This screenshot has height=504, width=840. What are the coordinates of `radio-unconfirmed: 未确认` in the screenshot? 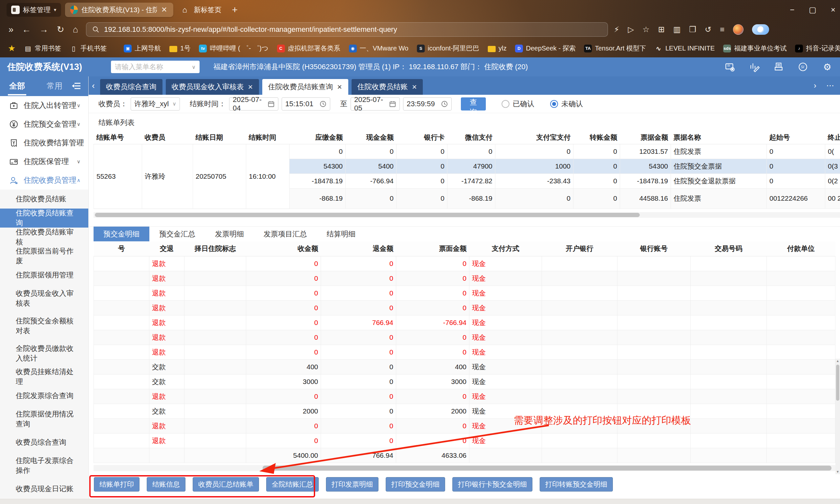 It's located at (566, 104).